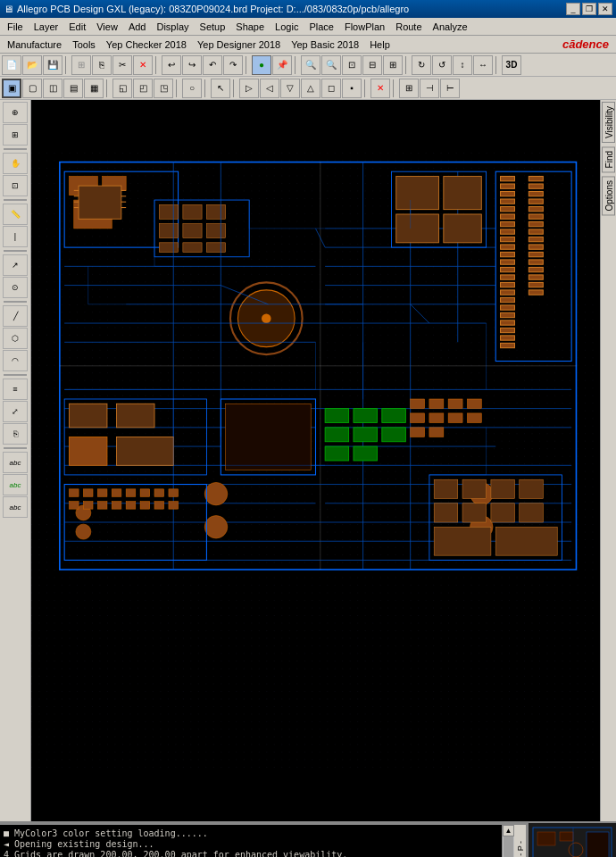 This screenshot has width=616, height=857. I want to click on tb-sel4: ▤, so click(73, 88).